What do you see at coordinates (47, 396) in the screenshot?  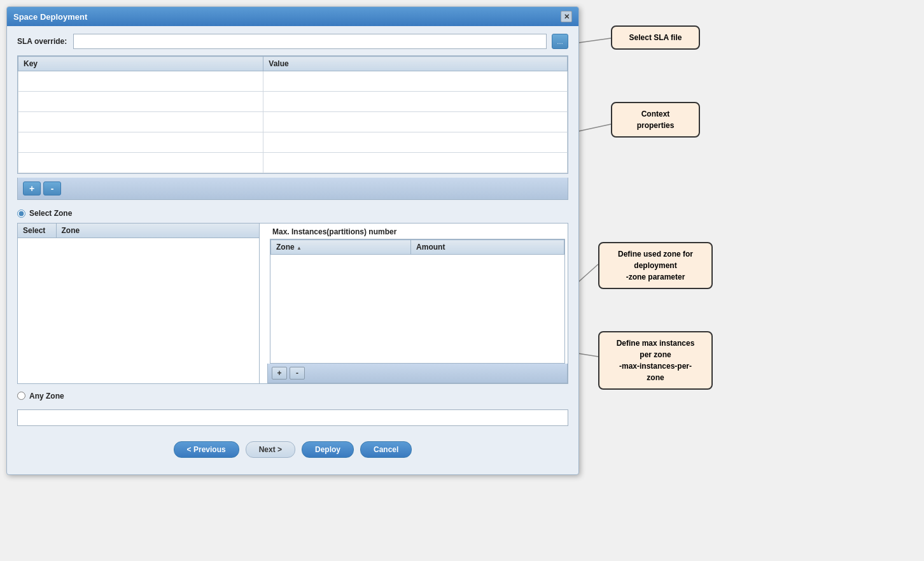 I see `any-zone-label: Any Zone` at bounding box center [47, 396].